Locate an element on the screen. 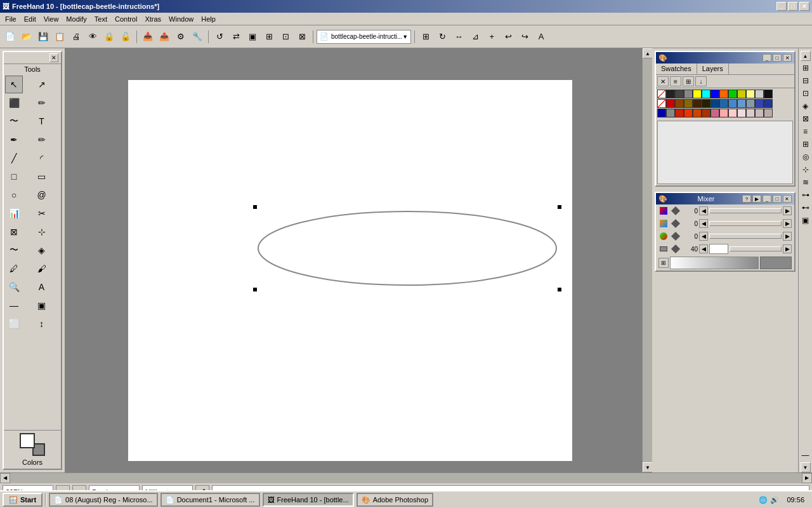 Image resolution: width=812 pixels, height=508 pixels. tb-print: 🖨 is located at coordinates (76, 37).